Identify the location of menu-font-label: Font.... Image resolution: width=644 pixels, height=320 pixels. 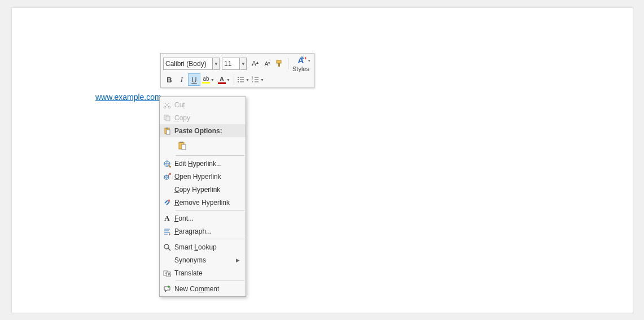
(208, 218).